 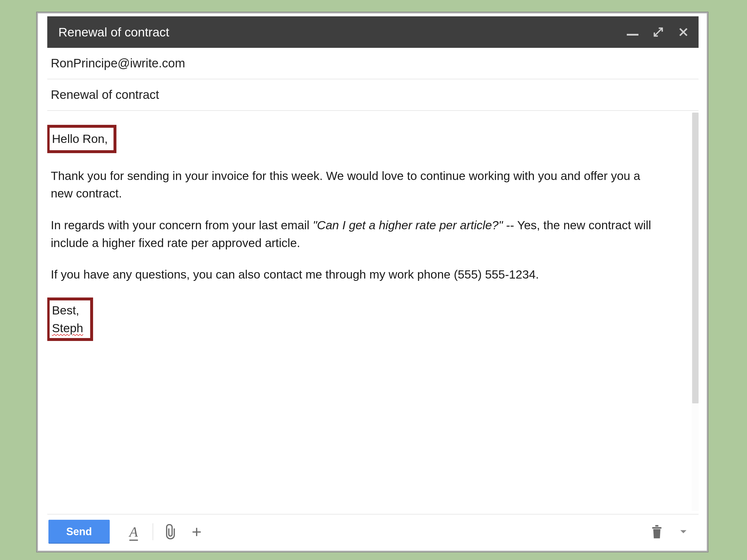 I want to click on expand-button, so click(x=659, y=32).